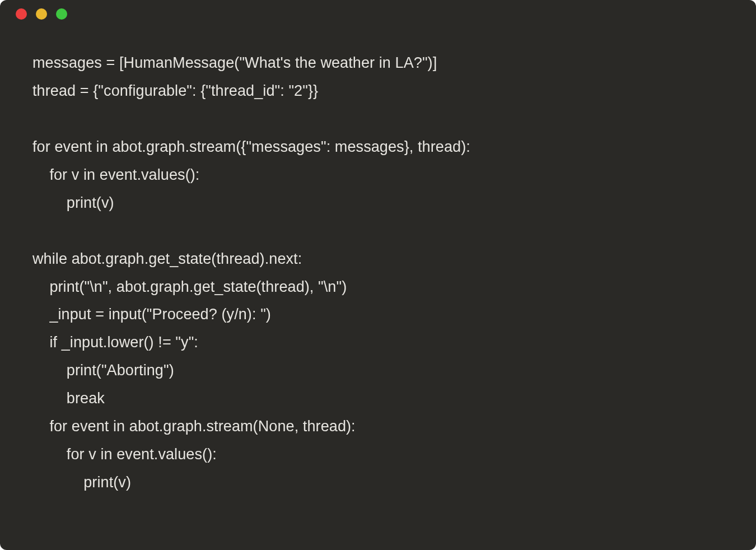  What do you see at coordinates (62, 14) in the screenshot?
I see `zoom-icon` at bounding box center [62, 14].